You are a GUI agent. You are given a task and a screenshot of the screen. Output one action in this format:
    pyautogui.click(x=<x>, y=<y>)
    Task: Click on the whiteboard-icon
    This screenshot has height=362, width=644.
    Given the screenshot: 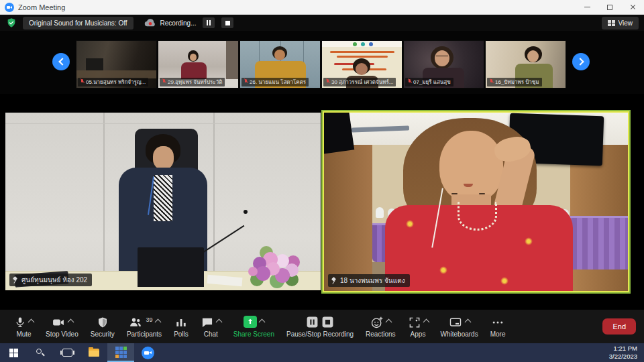 What is the action you would take?
    pyautogui.click(x=455, y=322)
    